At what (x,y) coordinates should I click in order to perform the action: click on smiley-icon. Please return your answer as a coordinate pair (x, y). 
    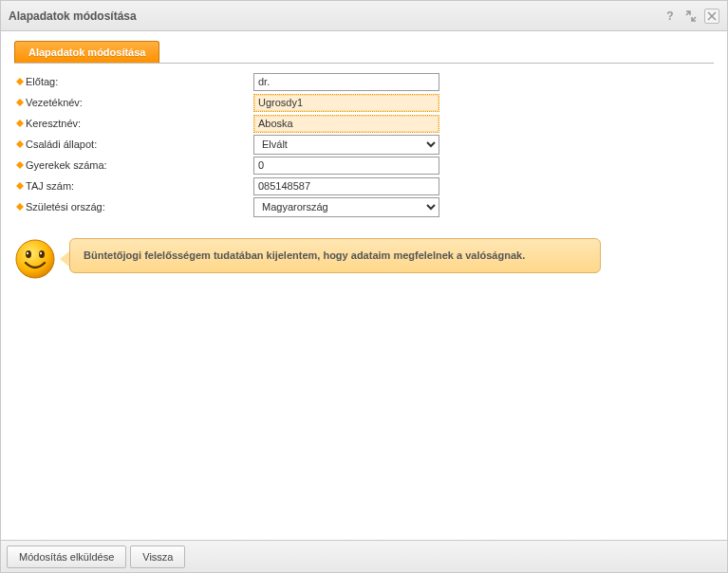
    Looking at the image, I should click on (35, 259).